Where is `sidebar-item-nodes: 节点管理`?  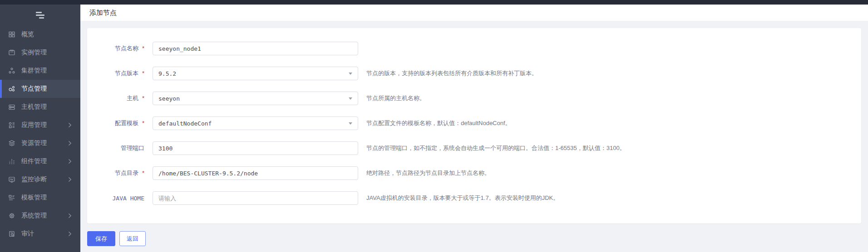 sidebar-item-nodes: 节点管理 is located at coordinates (40, 89).